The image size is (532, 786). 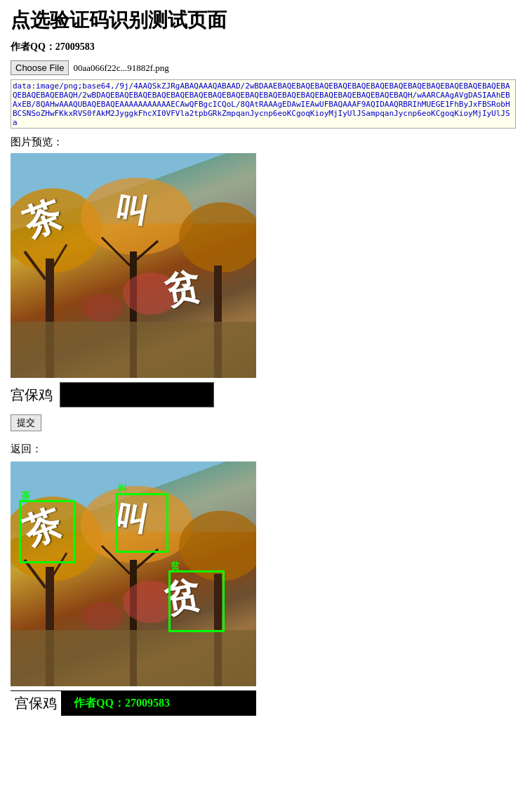 What do you see at coordinates (266, 395) in the screenshot?
I see `caption-row: 宫保鸡` at bounding box center [266, 395].